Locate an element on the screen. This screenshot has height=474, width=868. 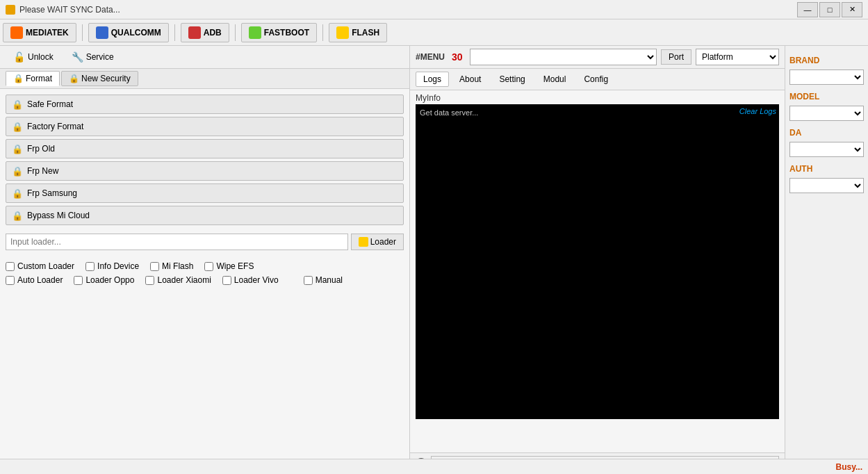
format-sub-tab: 🔒 Format is located at coordinates (33, 79).